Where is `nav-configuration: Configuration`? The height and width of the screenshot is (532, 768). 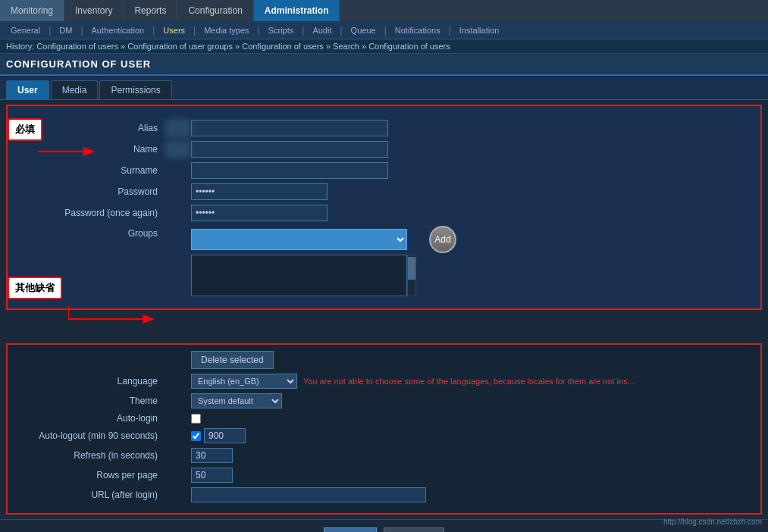 nav-configuration: Configuration is located at coordinates (215, 11).